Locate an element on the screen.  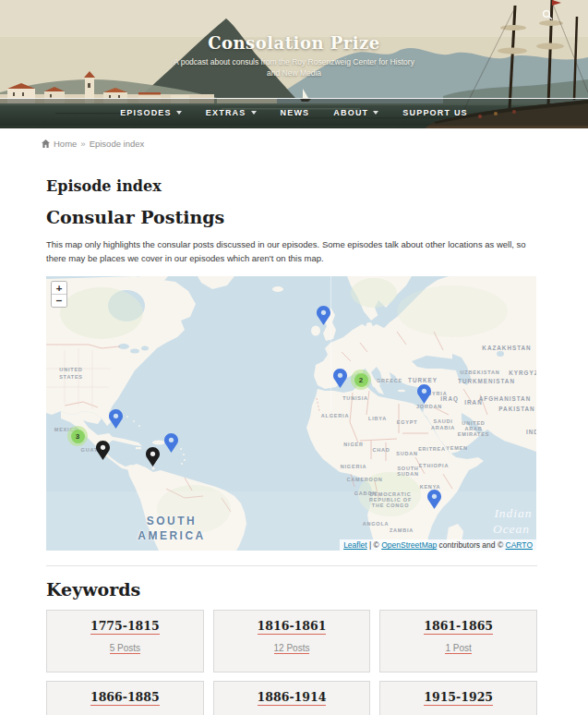
nav-label: EXTRAS is located at coordinates (226, 113).